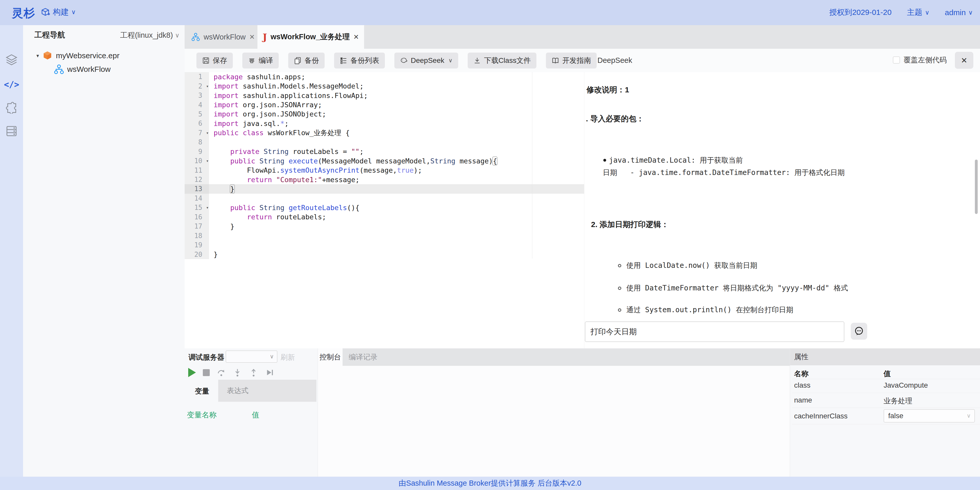 This screenshot has width=980, height=490. I want to click on code-line-20: 20}, so click(384, 254).